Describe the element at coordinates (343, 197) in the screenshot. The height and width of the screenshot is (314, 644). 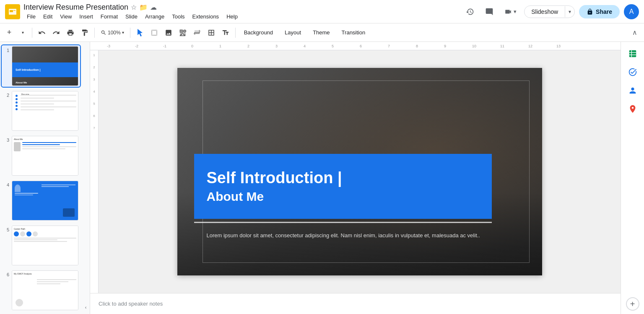
I see `slide-subtitle: About Me` at that location.